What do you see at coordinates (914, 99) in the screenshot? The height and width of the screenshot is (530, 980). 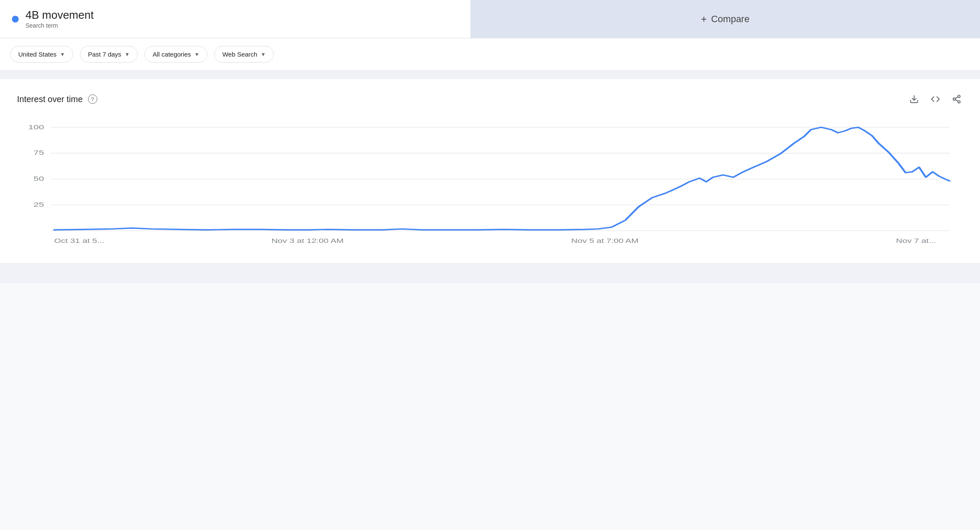 I see `download-button` at bounding box center [914, 99].